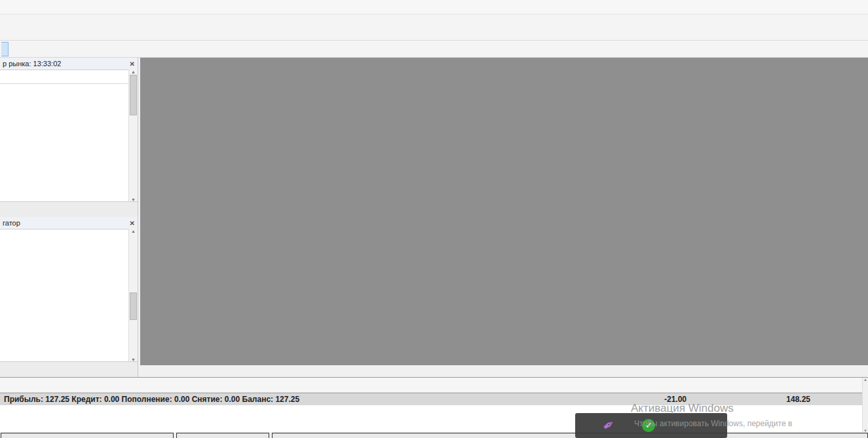 This screenshot has width=868, height=438. Describe the element at coordinates (434, 28) in the screenshot. I see `main-toolbar` at that location.